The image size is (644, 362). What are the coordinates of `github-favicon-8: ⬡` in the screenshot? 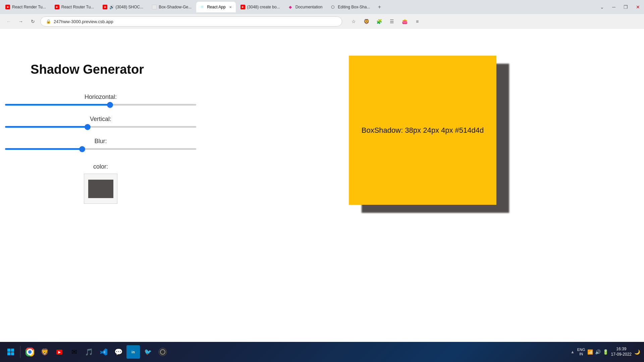 It's located at (333, 7).